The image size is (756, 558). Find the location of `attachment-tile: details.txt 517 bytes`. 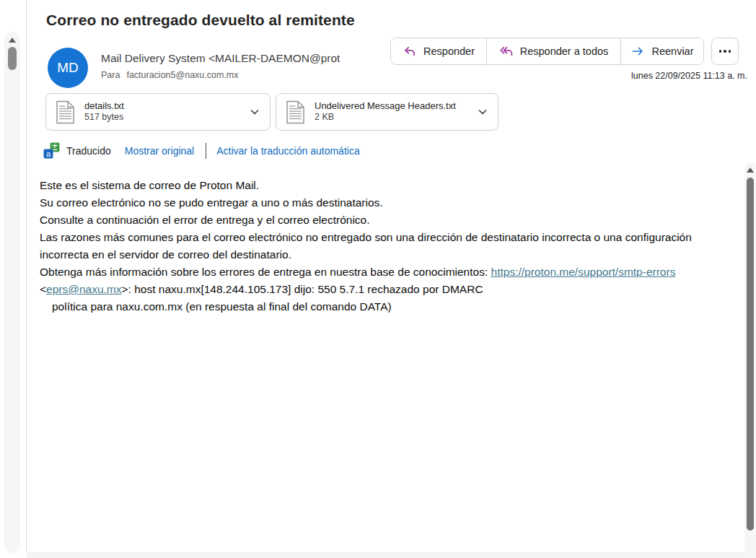

attachment-tile: details.txt 517 bytes is located at coordinates (158, 112).